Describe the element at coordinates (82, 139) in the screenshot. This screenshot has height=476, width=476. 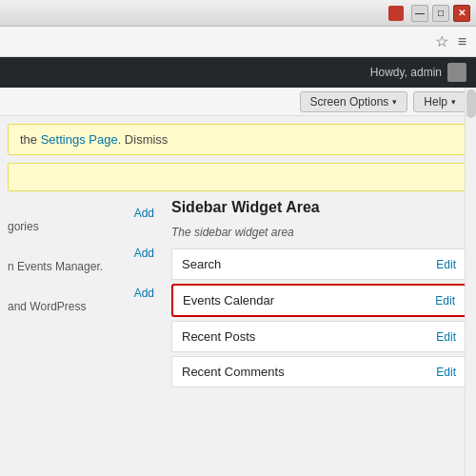
I see `settings-page-link: Settings Page.` at that location.